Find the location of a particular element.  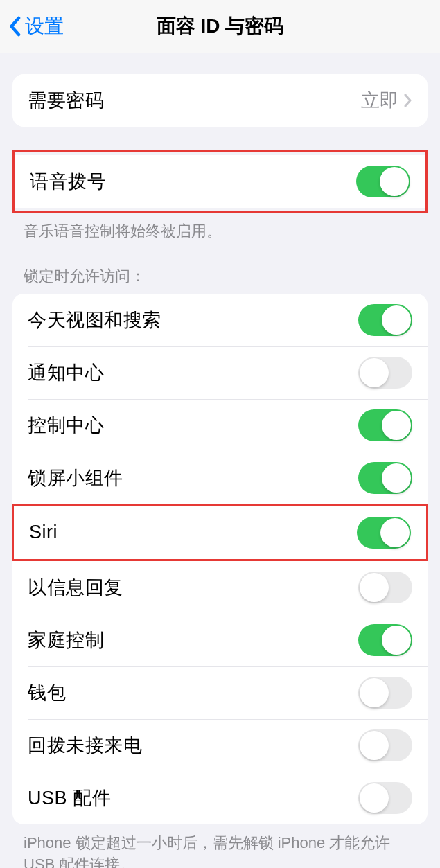

lock-access-row: Siri is located at coordinates (220, 533).